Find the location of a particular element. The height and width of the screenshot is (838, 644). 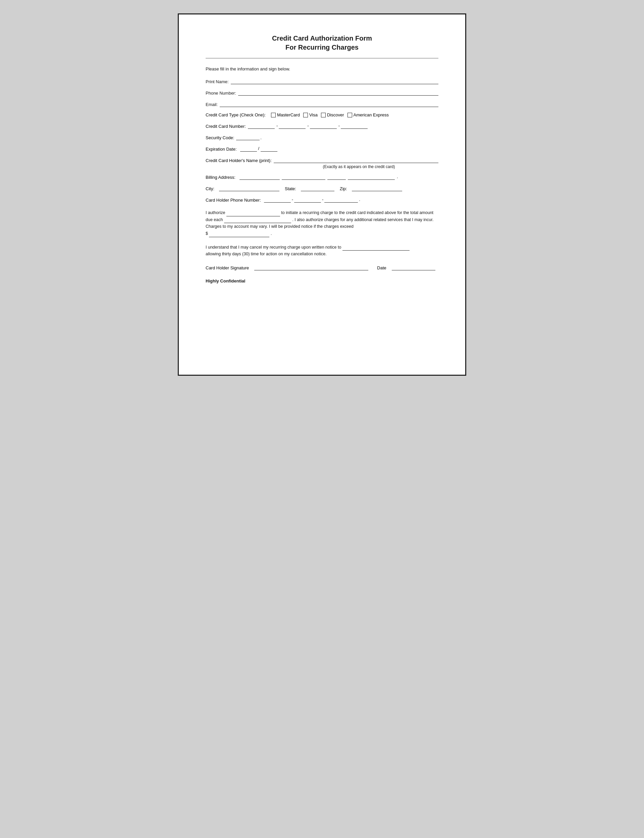

amex-label: American Express is located at coordinates (371, 115).